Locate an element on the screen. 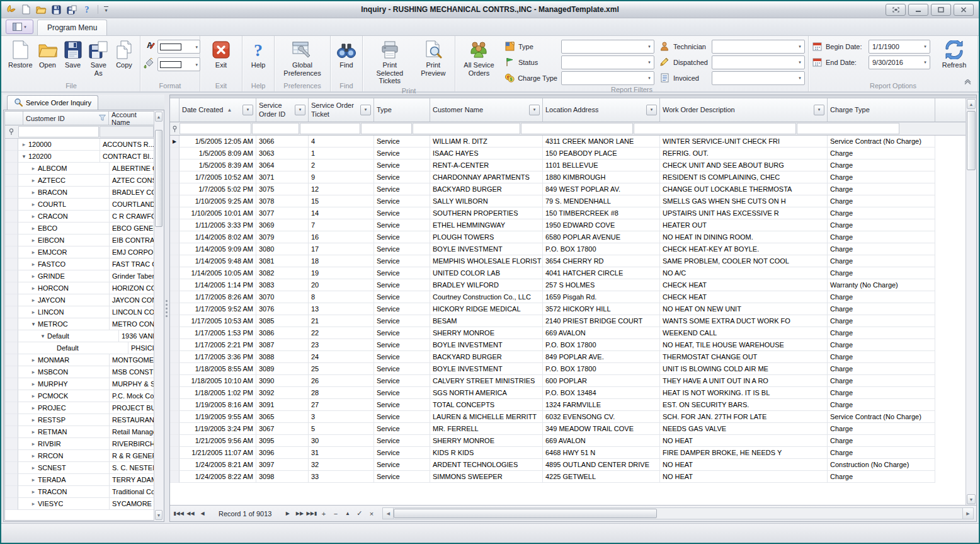 The width and height of the screenshot is (980, 544). cell-work-order-description: HEAT IS NOT WORKING. IT IS BL is located at coordinates (744, 393).